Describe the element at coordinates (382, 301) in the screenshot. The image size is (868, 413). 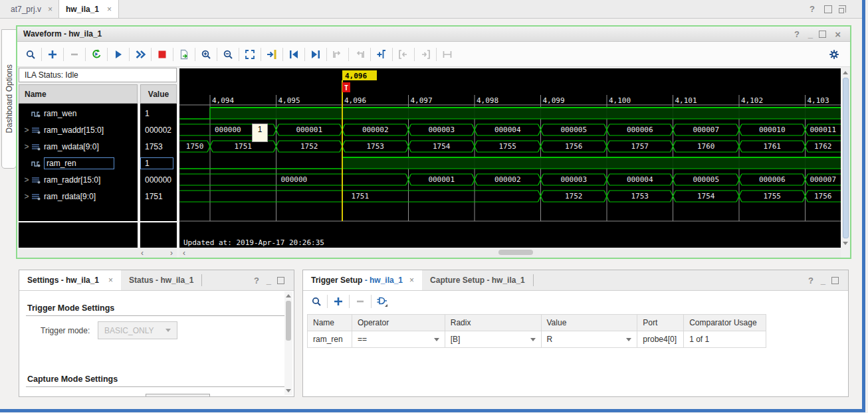
I see `trigger-condition-gate-icon` at that location.